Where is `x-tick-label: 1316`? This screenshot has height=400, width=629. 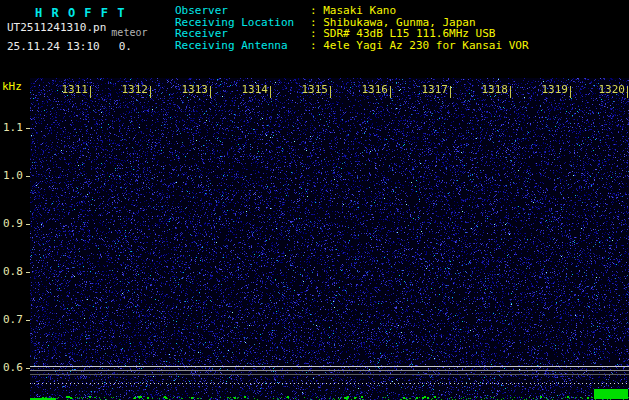
x-tick-label: 1316 is located at coordinates (371, 90).